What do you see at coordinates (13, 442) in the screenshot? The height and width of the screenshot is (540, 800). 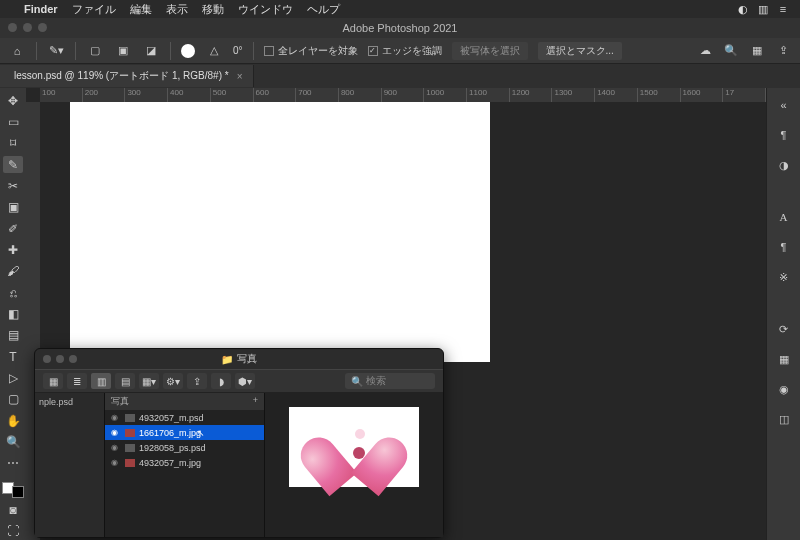 I see `zoom-tool: 🔍` at bounding box center [13, 442].